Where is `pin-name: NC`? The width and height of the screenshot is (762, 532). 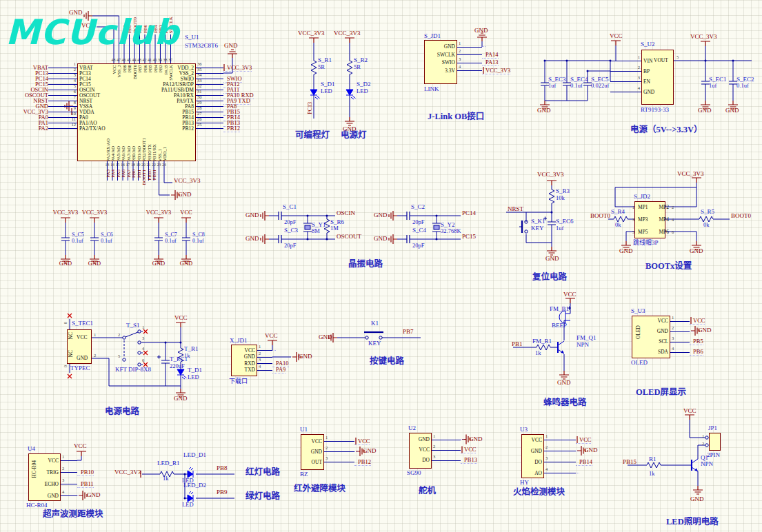
pin-name: NC is located at coordinates (71, 336).